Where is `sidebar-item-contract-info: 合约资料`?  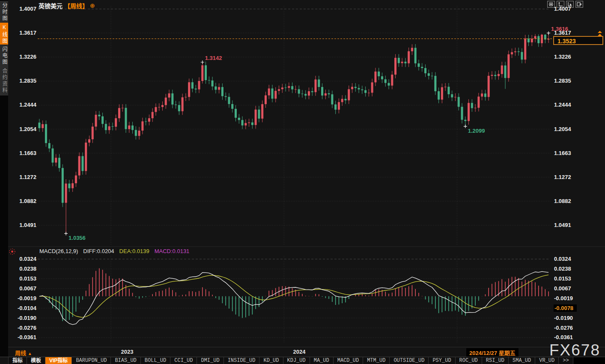
sidebar-item-contract-info: 合约资料 is located at coordinates (4, 81).